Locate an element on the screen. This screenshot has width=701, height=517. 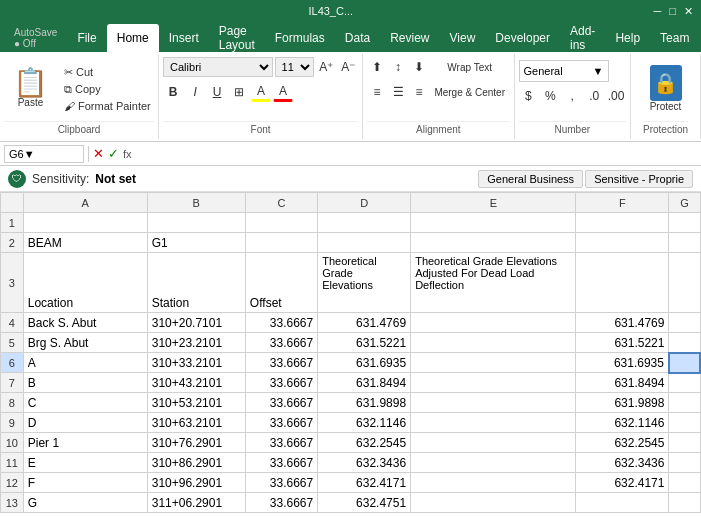
cell-B7: 310+43.2101 is located at coordinates (196, 383).